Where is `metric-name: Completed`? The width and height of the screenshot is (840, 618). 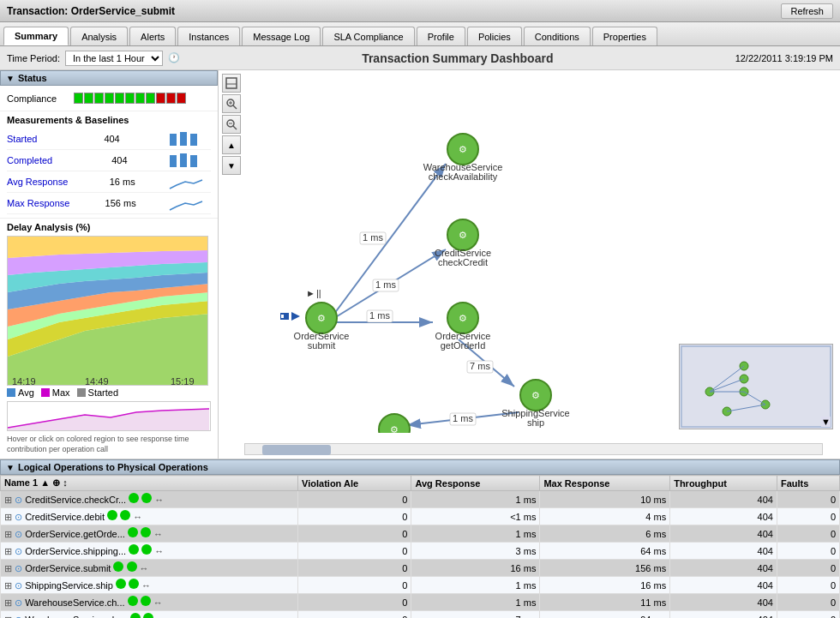
metric-name: Completed is located at coordinates (29, 160).